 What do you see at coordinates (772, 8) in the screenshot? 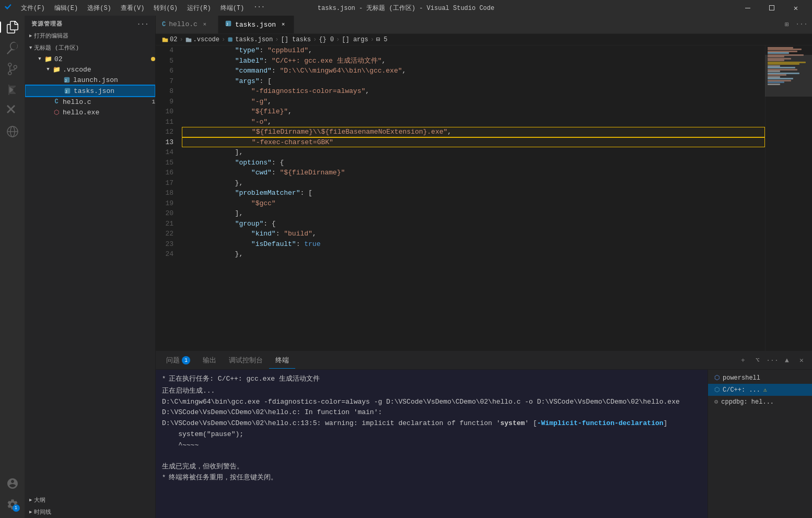
I see `maximize-button` at bounding box center [772, 8].